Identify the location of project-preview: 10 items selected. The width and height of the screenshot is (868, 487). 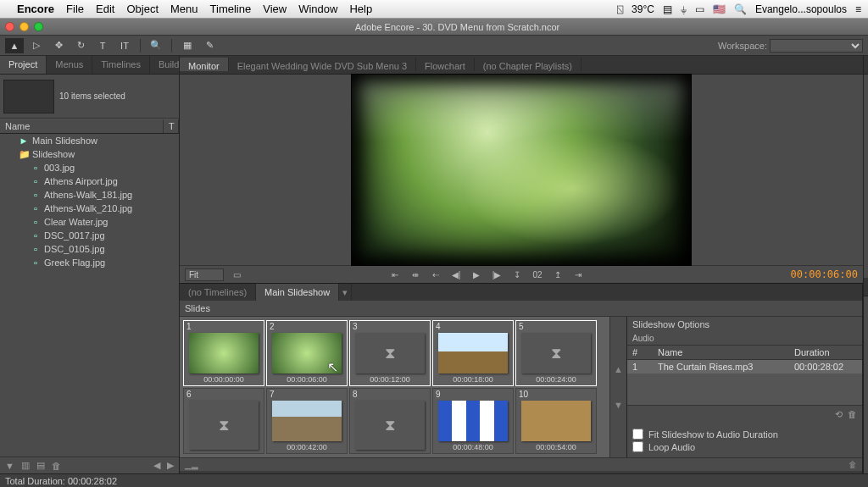
(90, 97).